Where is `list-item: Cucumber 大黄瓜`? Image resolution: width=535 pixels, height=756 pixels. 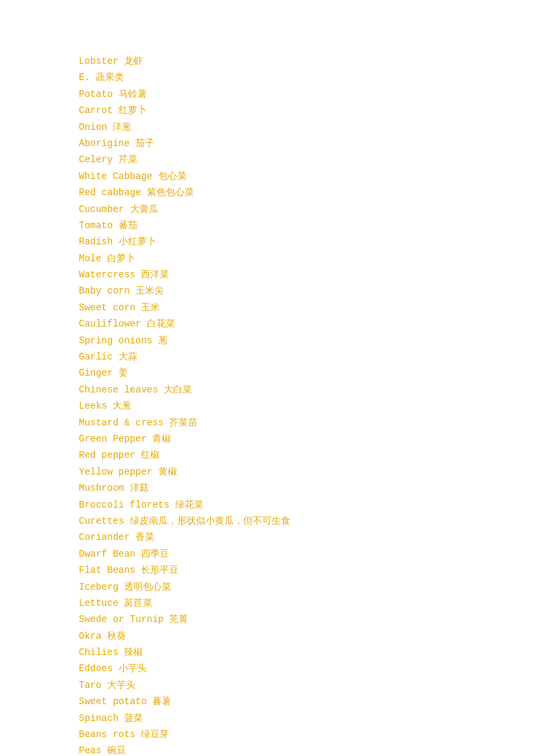 list-item: Cucumber 大黄瓜 is located at coordinates (294, 209).